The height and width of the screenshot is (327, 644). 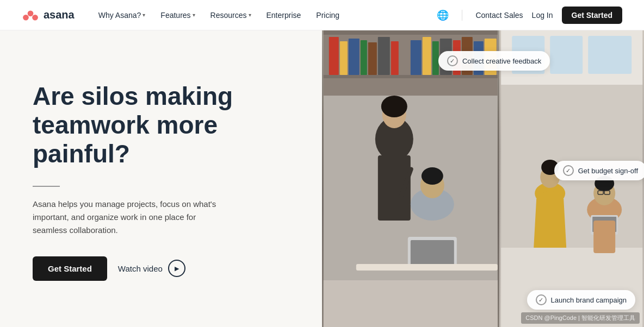 I want to click on hero-description: Asana helps you manage projects, focus o…, so click(x=125, y=217).